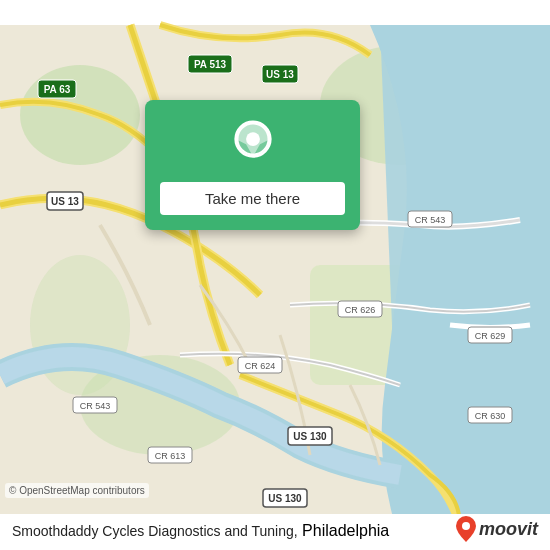  Describe the element at coordinates (155, 531) in the screenshot. I see `business-name: Smoothdaddy Cycles Diagnostics and Tunin…` at that location.